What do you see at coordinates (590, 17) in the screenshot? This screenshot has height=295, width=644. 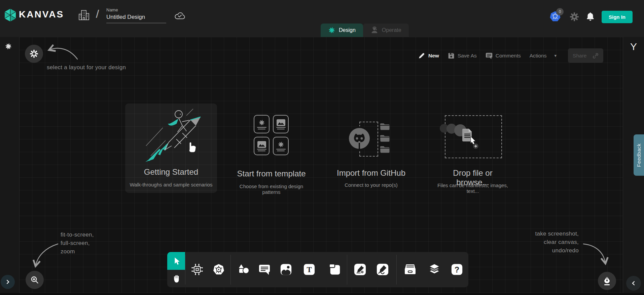 I see `notifications-bell-icon` at bounding box center [590, 17].